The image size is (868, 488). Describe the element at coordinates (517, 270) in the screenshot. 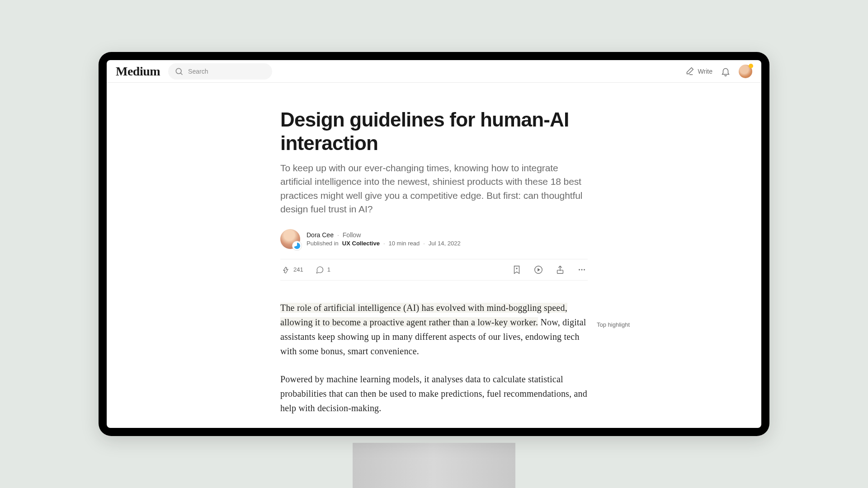

I see `bookmark-button` at that location.